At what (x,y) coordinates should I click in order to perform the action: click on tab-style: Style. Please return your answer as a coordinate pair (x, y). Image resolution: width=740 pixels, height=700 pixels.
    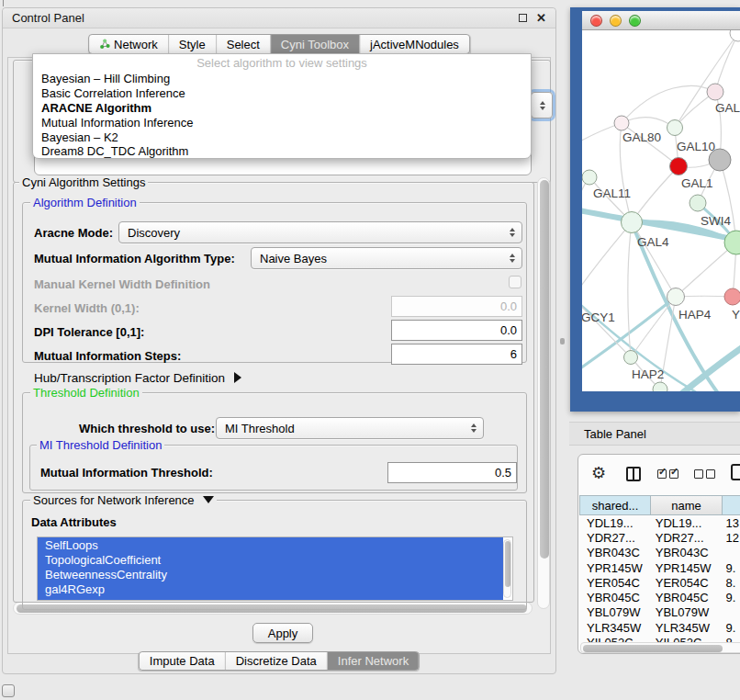
    Looking at the image, I should click on (193, 44).